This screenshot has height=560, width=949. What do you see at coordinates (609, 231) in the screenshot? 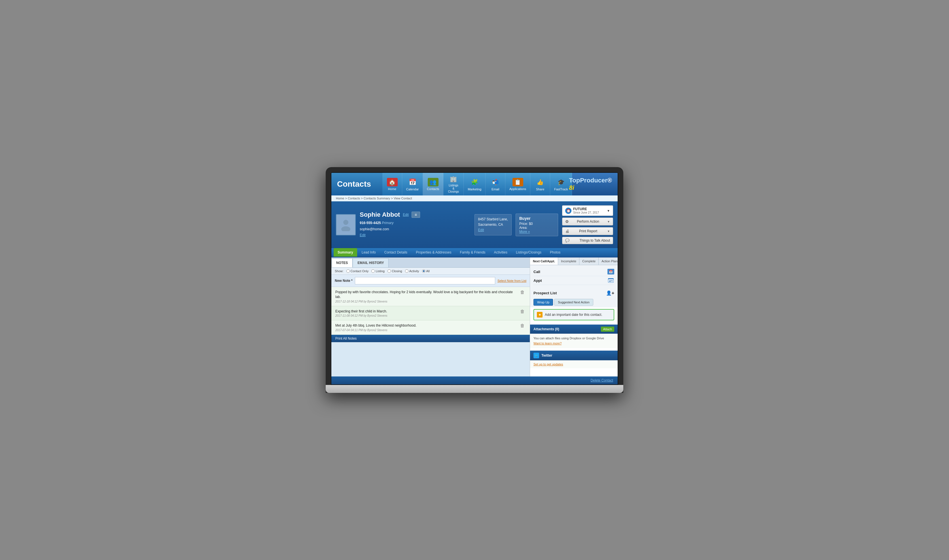
I see `print-report-arrow: ▼` at bounding box center [609, 231].